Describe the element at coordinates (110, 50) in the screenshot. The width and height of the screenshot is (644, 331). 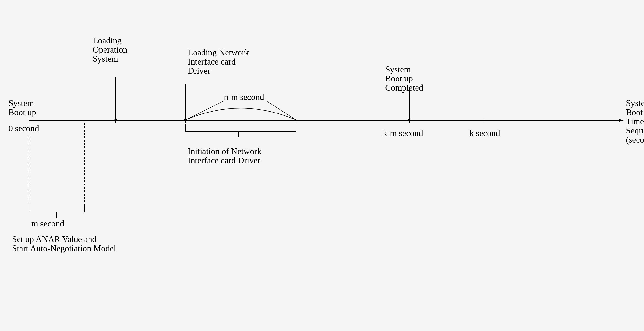
I see `loading-os-label2: Operation` at that location.